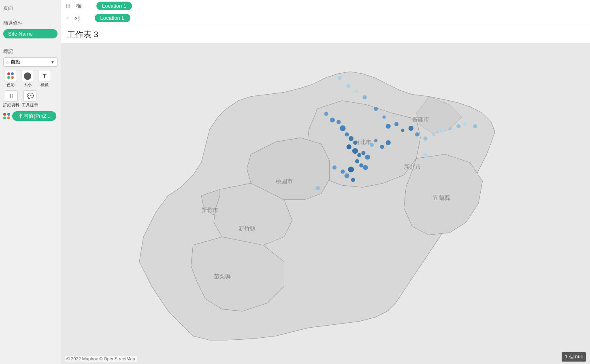 The image size is (590, 364). What do you see at coordinates (67, 18) in the screenshot?
I see `row-icon: ≡` at bounding box center [67, 18].